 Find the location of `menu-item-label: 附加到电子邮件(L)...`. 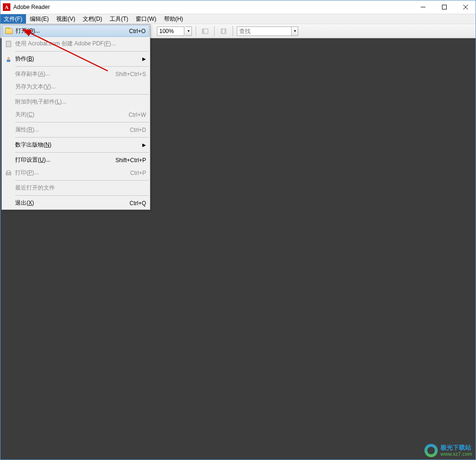

menu-item-label: 附加到电子邮件(L)... is located at coordinates (80, 102).